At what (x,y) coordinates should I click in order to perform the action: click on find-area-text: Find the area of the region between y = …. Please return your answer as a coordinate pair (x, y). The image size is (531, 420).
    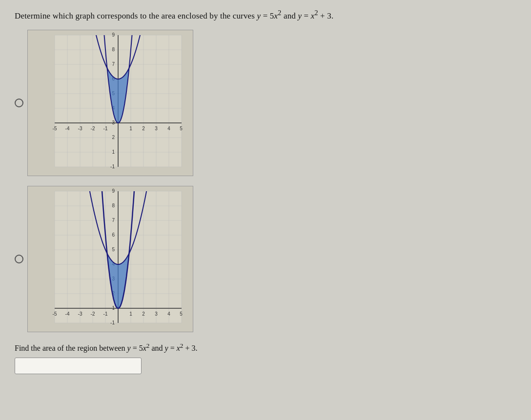
    Looking at the image, I should click on (266, 347).